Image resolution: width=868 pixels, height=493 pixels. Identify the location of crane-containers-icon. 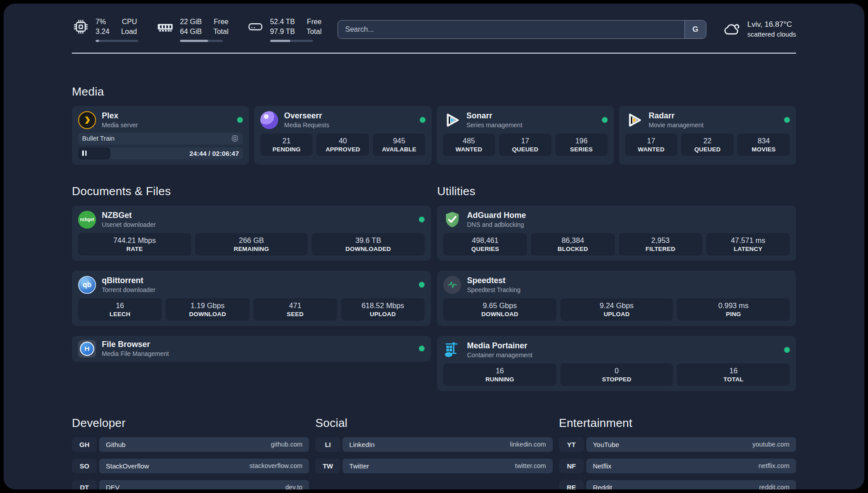
(452, 350).